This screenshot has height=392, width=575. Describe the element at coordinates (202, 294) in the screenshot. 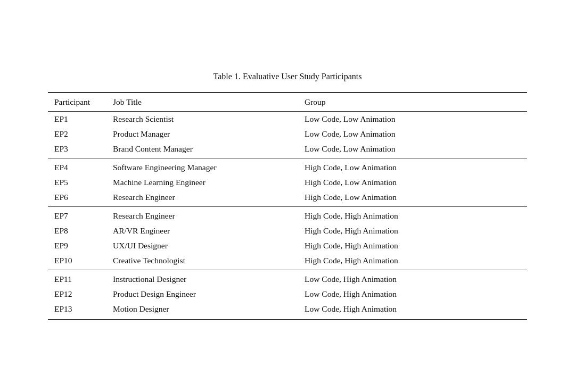

I see `cell-jobtitle: Product Design Engineer` at that location.